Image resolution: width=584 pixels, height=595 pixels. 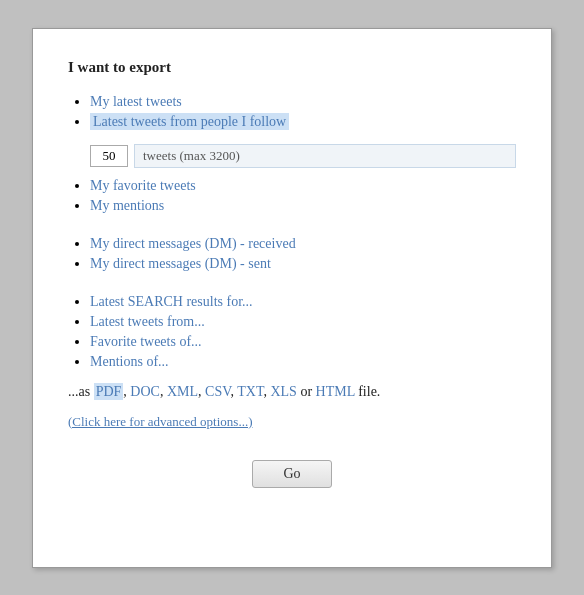 I want to click on format-suffix: file., so click(x=368, y=392).